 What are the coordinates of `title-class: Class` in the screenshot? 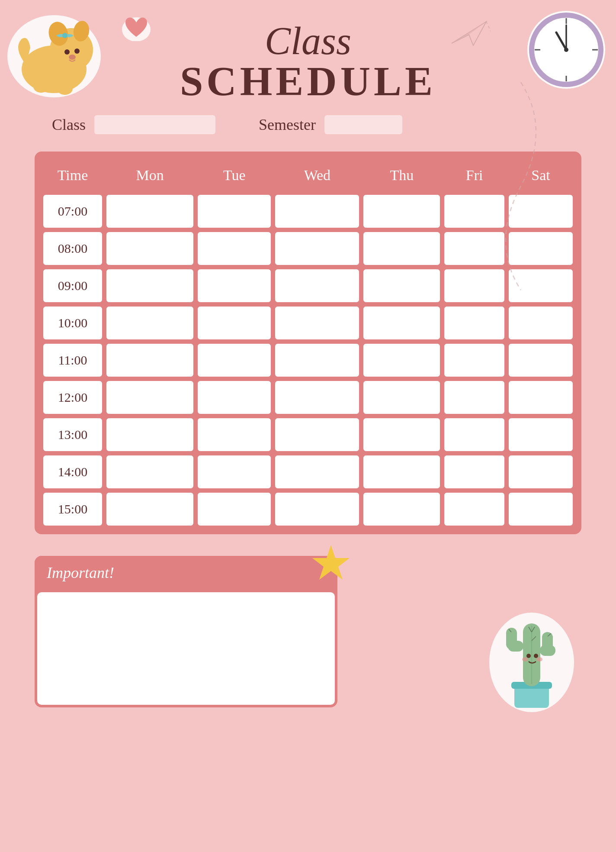 It's located at (308, 41).